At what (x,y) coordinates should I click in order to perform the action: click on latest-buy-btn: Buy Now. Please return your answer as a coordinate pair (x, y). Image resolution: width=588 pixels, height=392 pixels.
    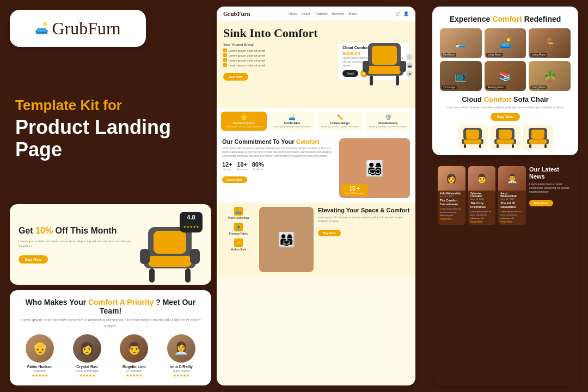
    Looking at the image, I should click on (541, 203).